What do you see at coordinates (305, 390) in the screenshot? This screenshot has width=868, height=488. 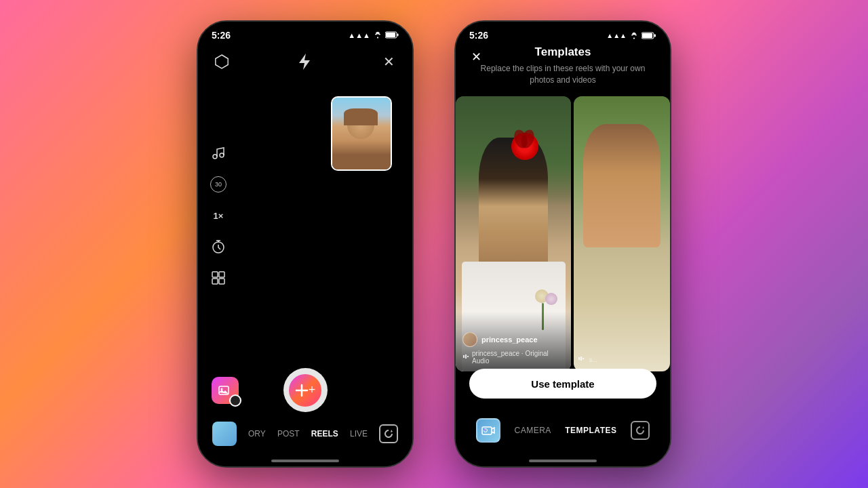 I see `shutter-button` at bounding box center [305, 390].